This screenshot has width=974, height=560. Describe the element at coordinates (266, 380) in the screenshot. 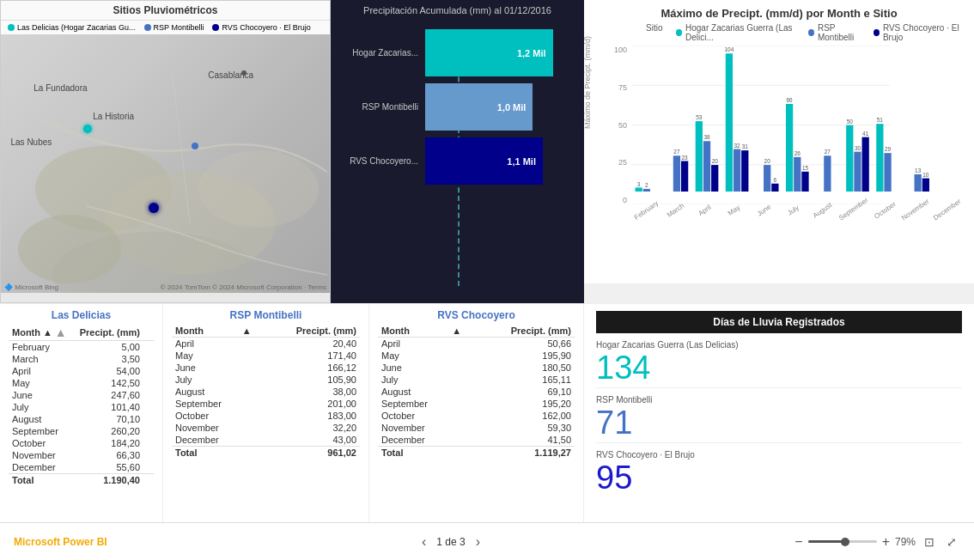

I see `table-row: July105,90` at that location.